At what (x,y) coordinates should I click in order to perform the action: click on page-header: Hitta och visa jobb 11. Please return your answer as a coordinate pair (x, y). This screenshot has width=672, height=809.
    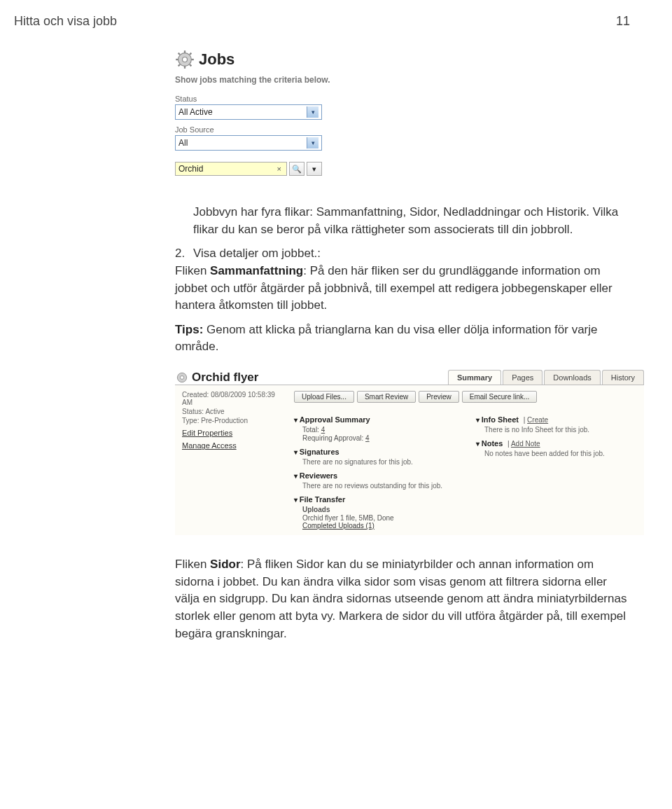
    Looking at the image, I should click on (322, 21).